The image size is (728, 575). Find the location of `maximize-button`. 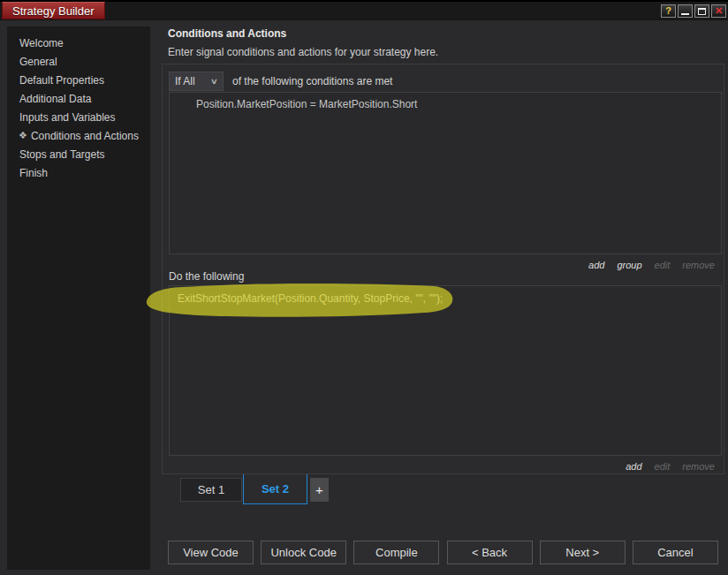

maximize-button is located at coordinates (701, 11).